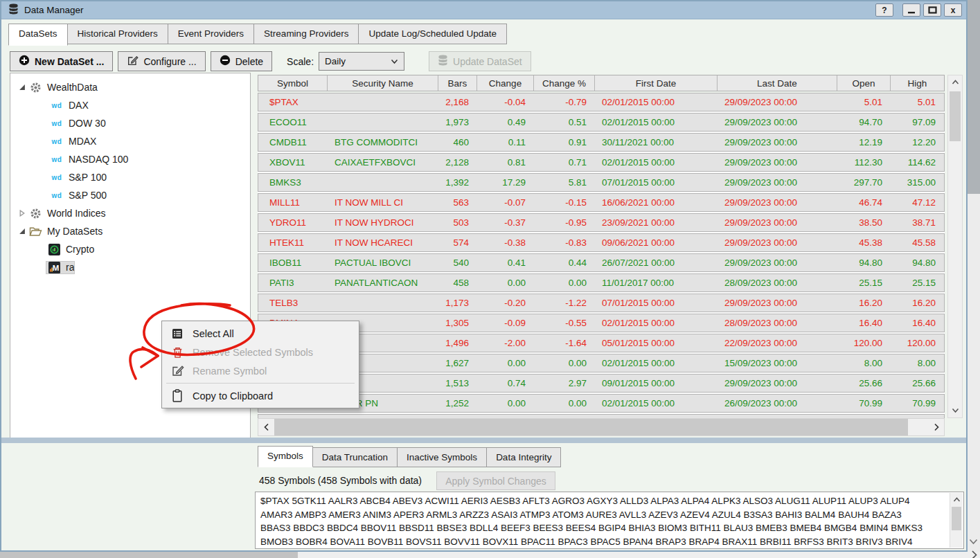  I want to click on cell-last-date: 22/09/2023 00:00, so click(777, 343).